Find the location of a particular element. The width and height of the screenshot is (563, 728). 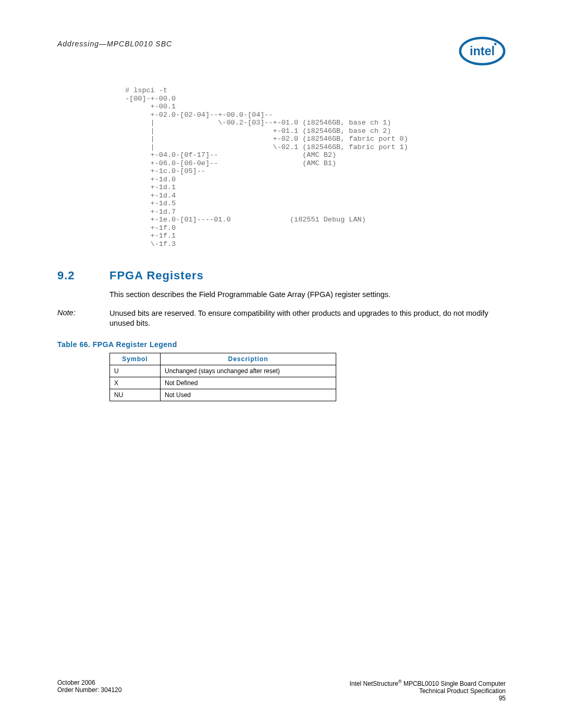

footer-page-number: 95 is located at coordinates (427, 698).